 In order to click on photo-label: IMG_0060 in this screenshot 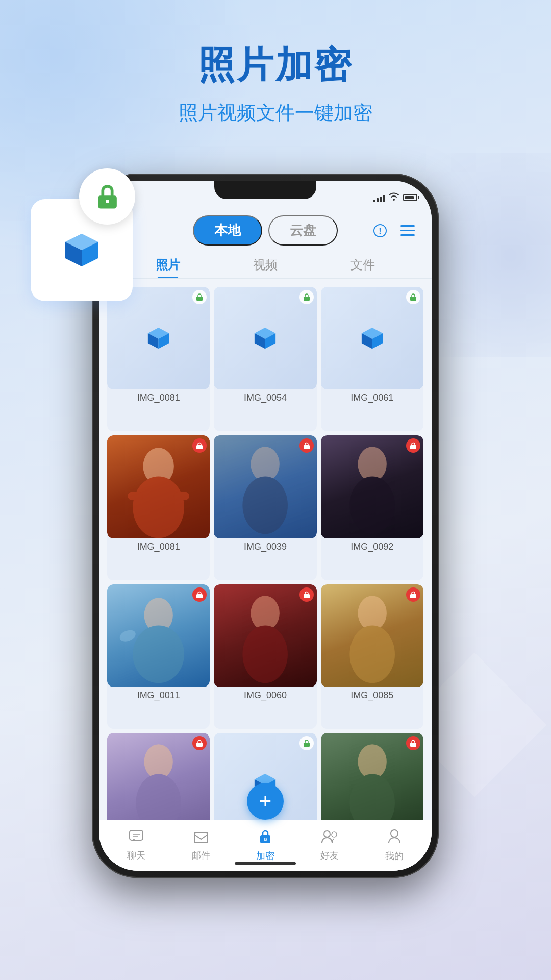, I will do `click(265, 694)`.